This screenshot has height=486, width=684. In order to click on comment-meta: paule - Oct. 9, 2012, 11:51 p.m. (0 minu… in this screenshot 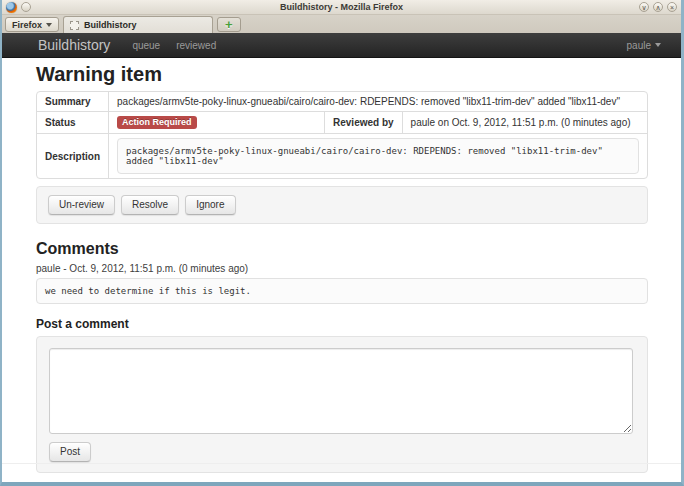, I will do `click(342, 268)`.